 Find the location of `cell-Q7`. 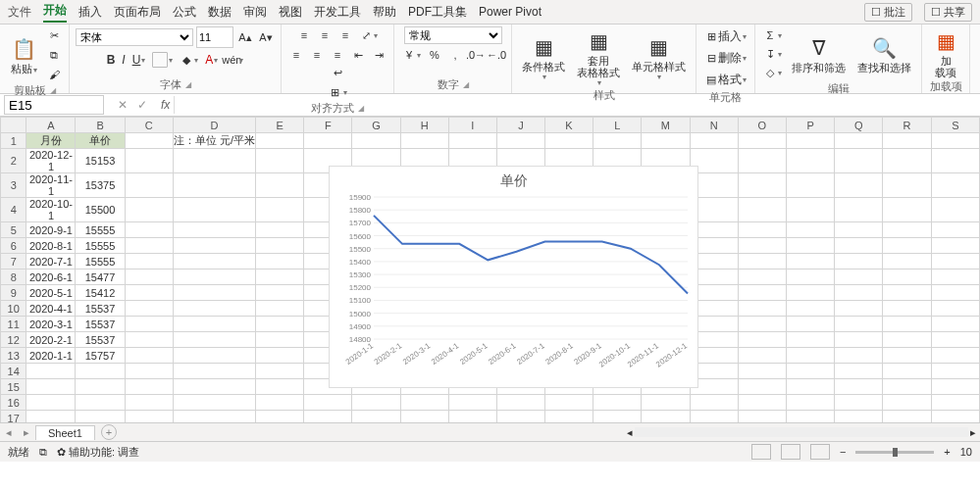

cell-Q7 is located at coordinates (859, 262).